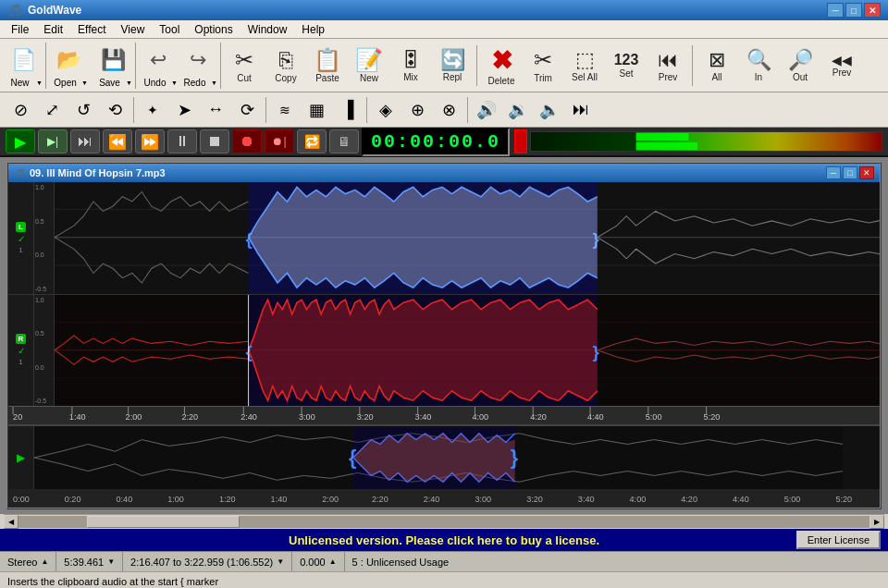 This screenshot has width=888, height=588. I want to click on zoom-prev-button: ◀◀ Prev, so click(842, 66).